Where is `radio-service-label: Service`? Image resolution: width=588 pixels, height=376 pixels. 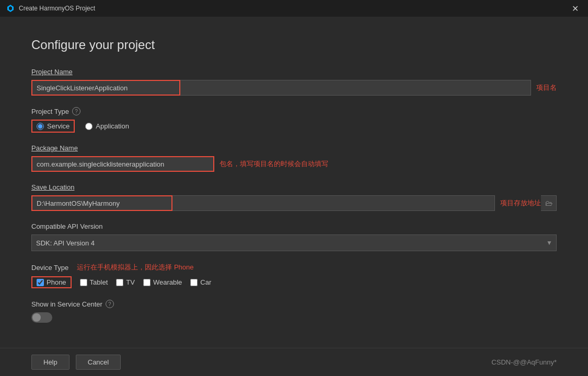 radio-service-label: Service is located at coordinates (59, 126).